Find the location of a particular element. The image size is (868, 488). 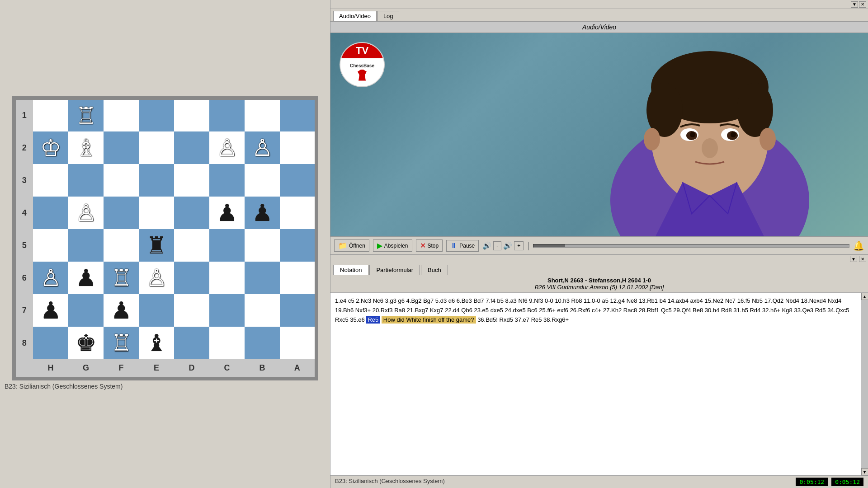

rank-label-5: 5 is located at coordinates (24, 245).